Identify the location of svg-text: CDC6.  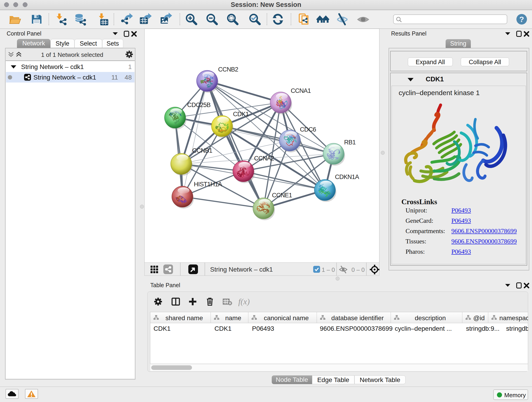
(308, 129).